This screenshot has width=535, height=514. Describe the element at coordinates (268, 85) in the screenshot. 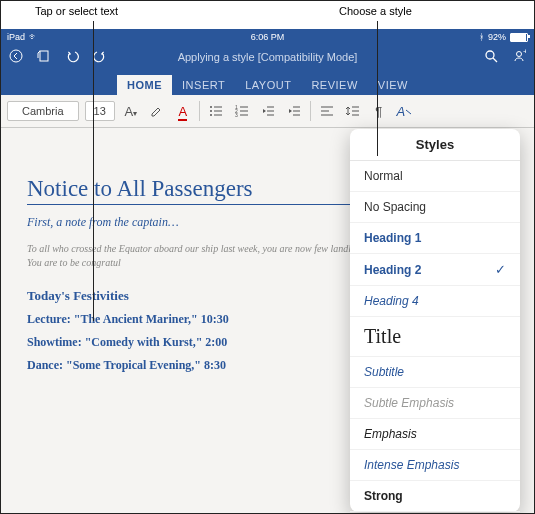

I see `tab-layout: LAYOUT` at that location.